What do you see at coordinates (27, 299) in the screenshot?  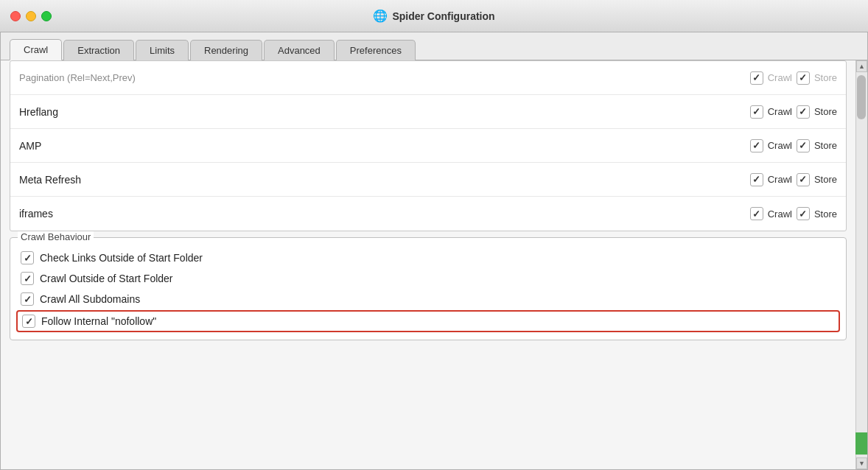 I see `crawl-all-subdomains-checkbox` at bounding box center [27, 299].